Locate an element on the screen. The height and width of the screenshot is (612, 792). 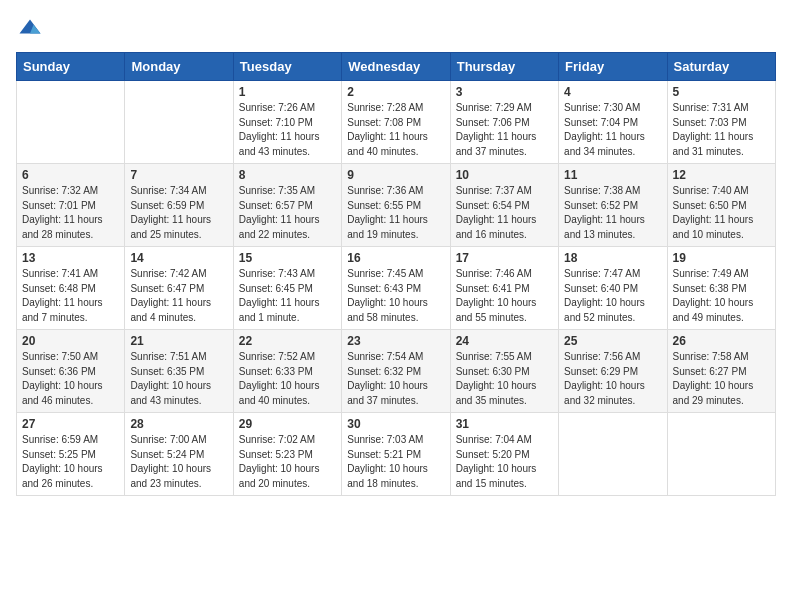
calendar-cell: 29Sunrise: 7:02 AM Sunset: 5:23 PM Dayli… is located at coordinates (287, 454).